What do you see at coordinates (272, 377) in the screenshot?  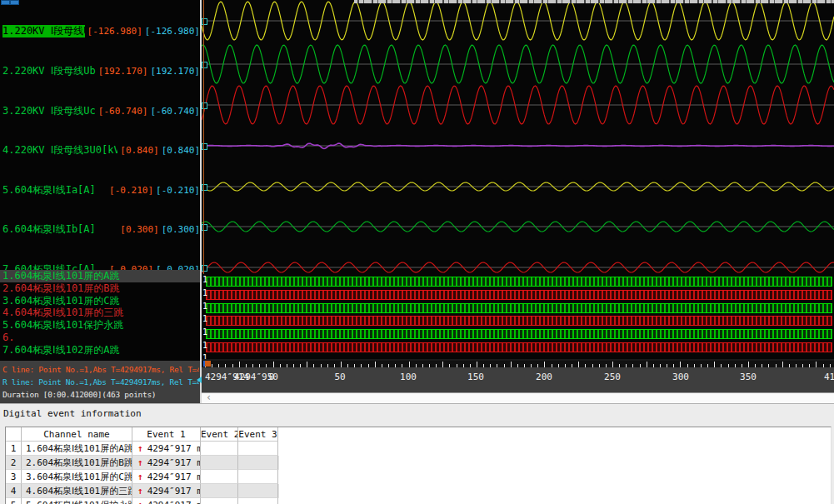 I see `ruler-label: 0` at bounding box center [272, 377].